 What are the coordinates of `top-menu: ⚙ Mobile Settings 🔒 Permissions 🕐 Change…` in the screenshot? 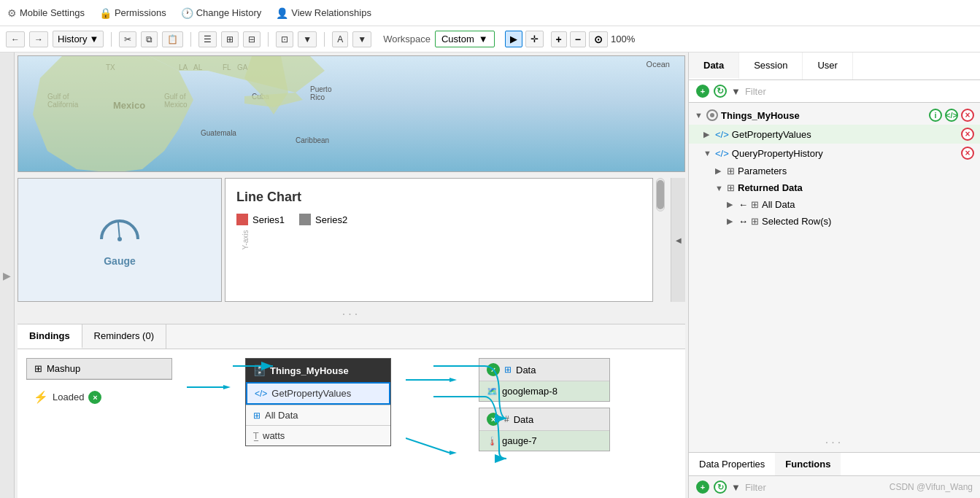 It's located at (490, 13).